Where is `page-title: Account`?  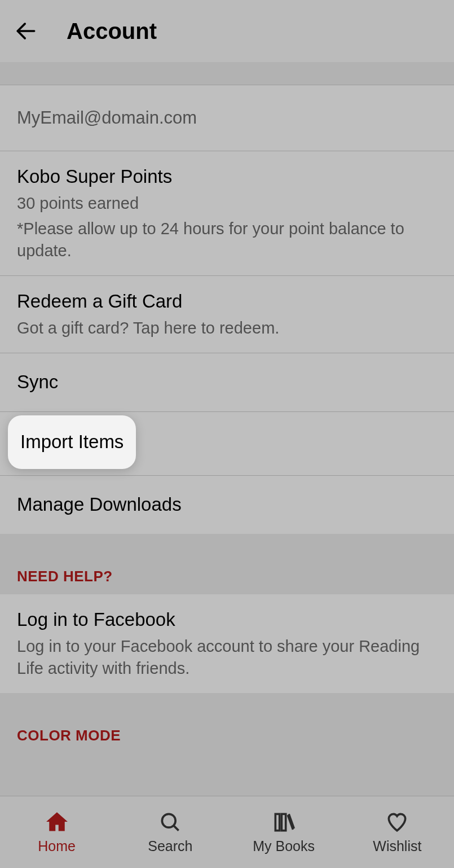 page-title: Account is located at coordinates (112, 32).